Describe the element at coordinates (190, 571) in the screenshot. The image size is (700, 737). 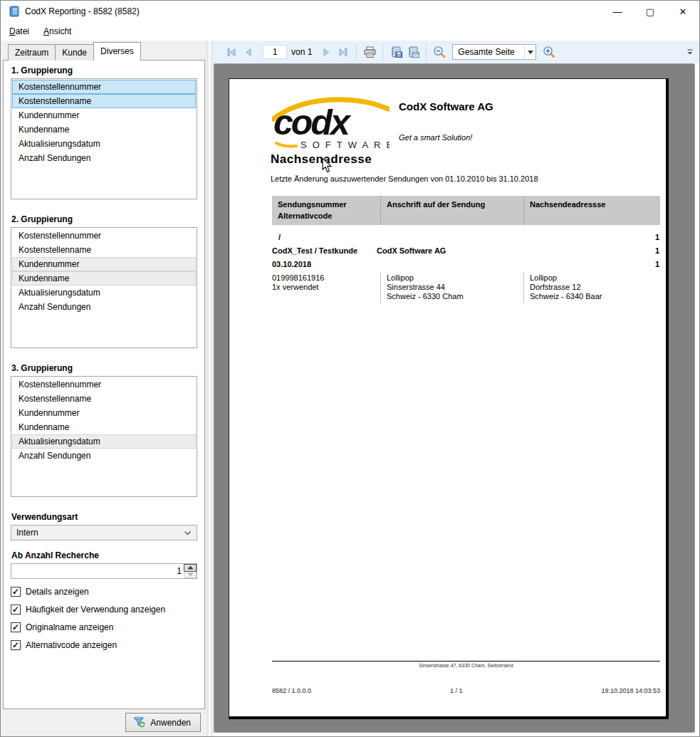
I see `spinner-buttons` at that location.